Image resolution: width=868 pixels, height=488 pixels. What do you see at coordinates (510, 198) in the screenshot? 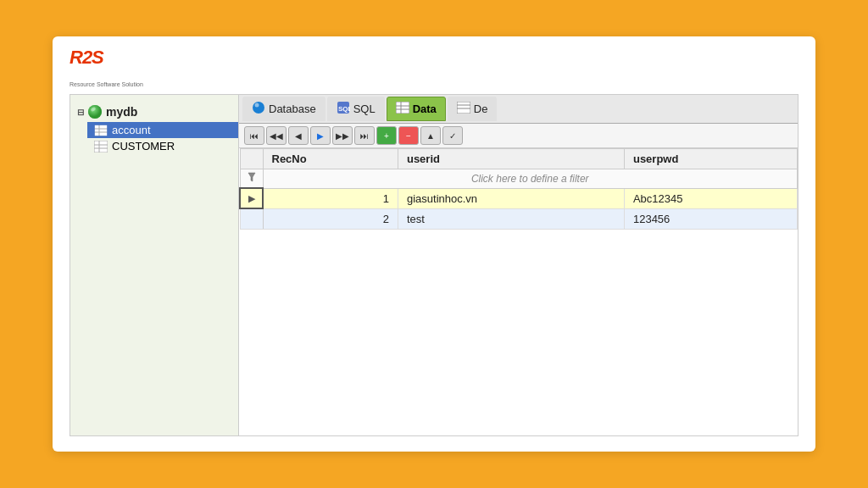
I see `cell-userid-1: giasutinhoc.vn` at bounding box center [510, 198].